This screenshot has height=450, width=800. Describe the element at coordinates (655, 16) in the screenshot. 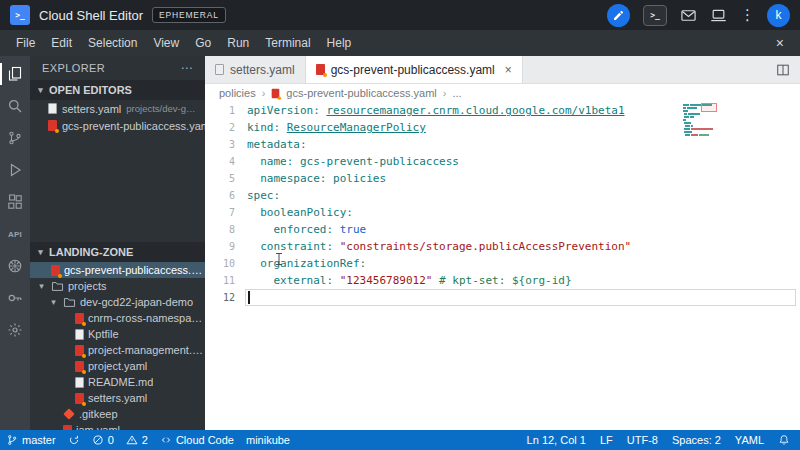

I see `terminal-button: >_` at that location.